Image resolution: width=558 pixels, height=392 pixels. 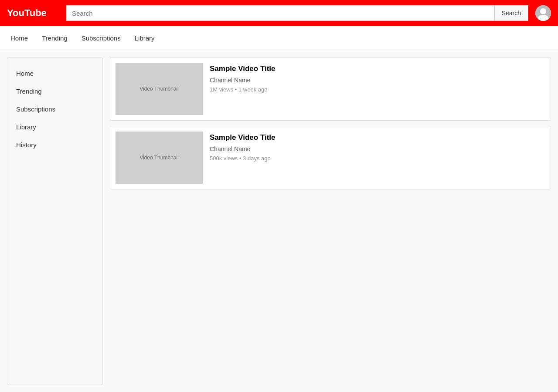 What do you see at coordinates (511, 13) in the screenshot?
I see `search-button: Search` at bounding box center [511, 13].